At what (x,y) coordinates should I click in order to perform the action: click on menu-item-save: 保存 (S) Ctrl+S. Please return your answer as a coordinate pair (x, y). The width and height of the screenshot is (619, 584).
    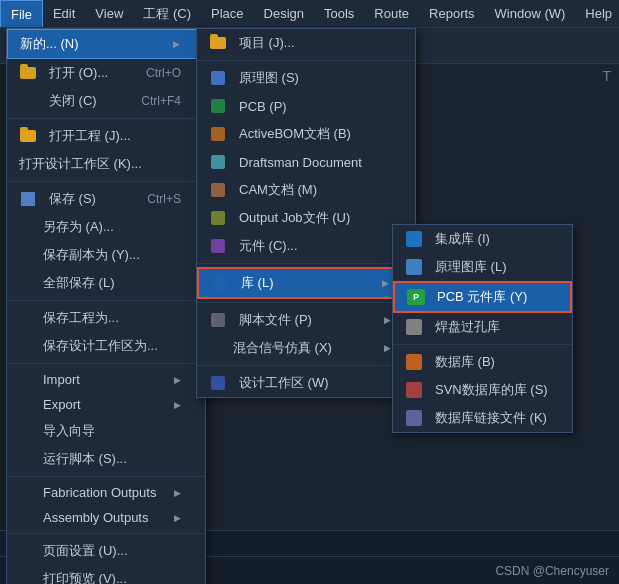
    Looking at the image, I should click on (106, 199).